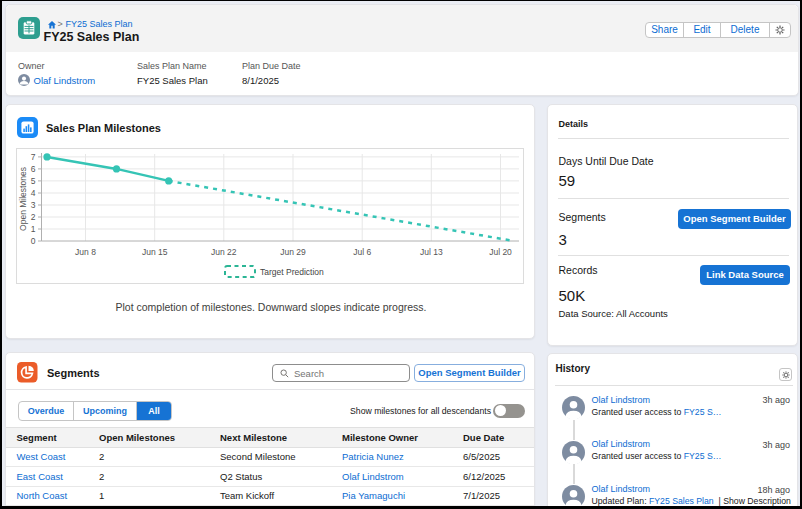 The height and width of the screenshot is (509, 802). What do you see at coordinates (292, 272) in the screenshot?
I see `svg-text: Target Prediction` at bounding box center [292, 272].